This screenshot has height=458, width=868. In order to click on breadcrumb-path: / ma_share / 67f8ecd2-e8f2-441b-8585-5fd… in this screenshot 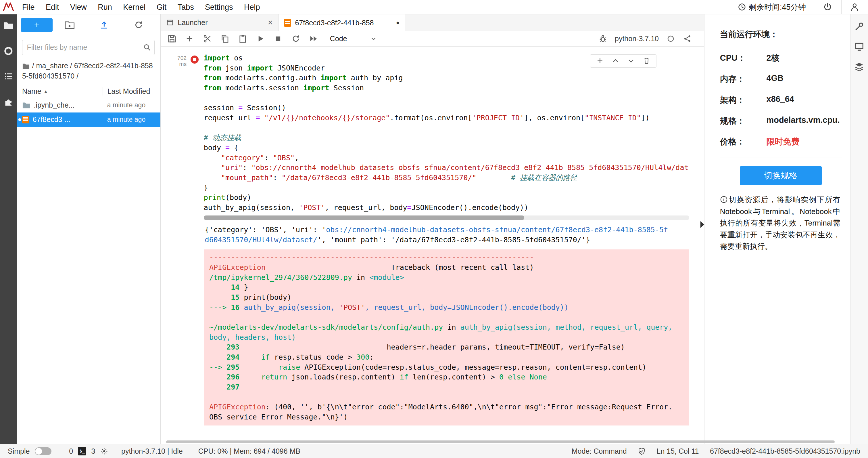, I will do `click(88, 71)`.